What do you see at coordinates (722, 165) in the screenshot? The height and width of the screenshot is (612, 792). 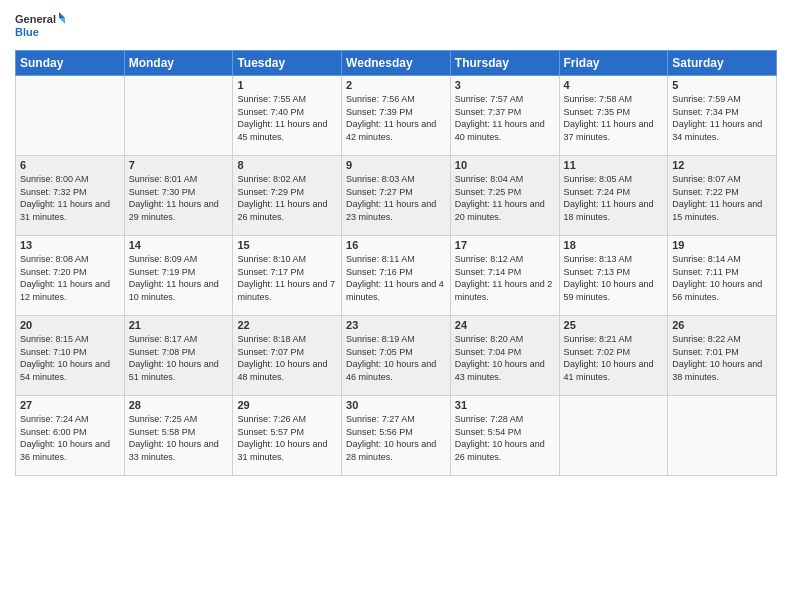 I see `day-number: 12` at bounding box center [722, 165].